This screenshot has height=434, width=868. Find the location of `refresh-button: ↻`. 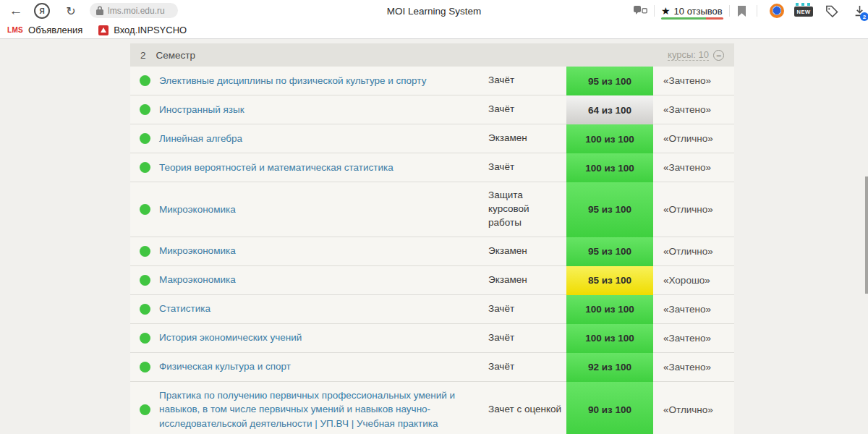

refresh-button: ↻ is located at coordinates (71, 11).